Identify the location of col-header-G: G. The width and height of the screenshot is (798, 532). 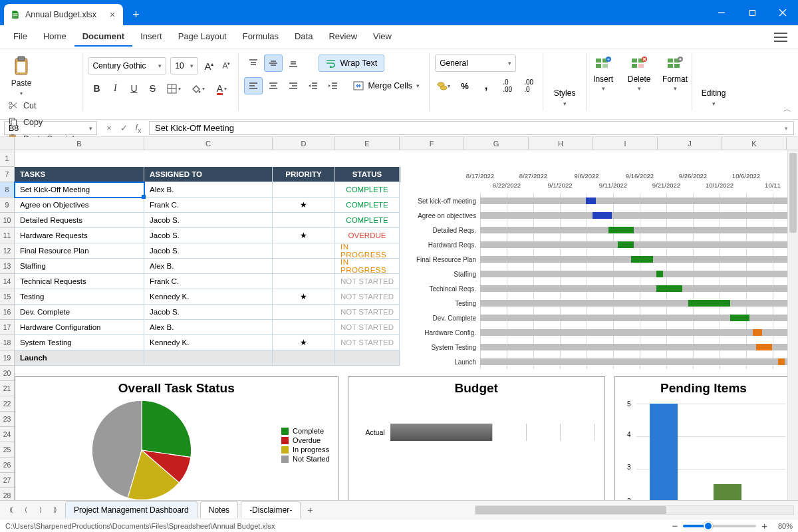
(496, 144).